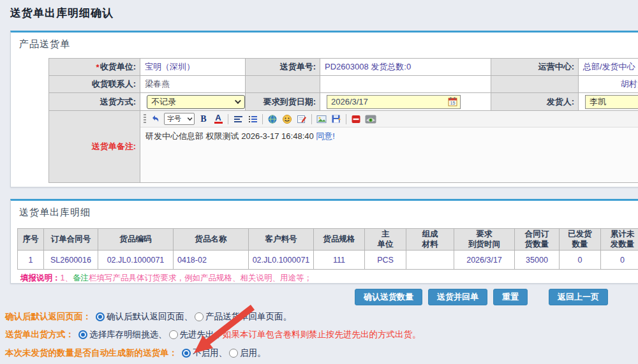 This screenshot has width=638, height=364. Describe the element at coordinates (83, 335) in the screenshot. I see `radio-pick-inventory` at that location.